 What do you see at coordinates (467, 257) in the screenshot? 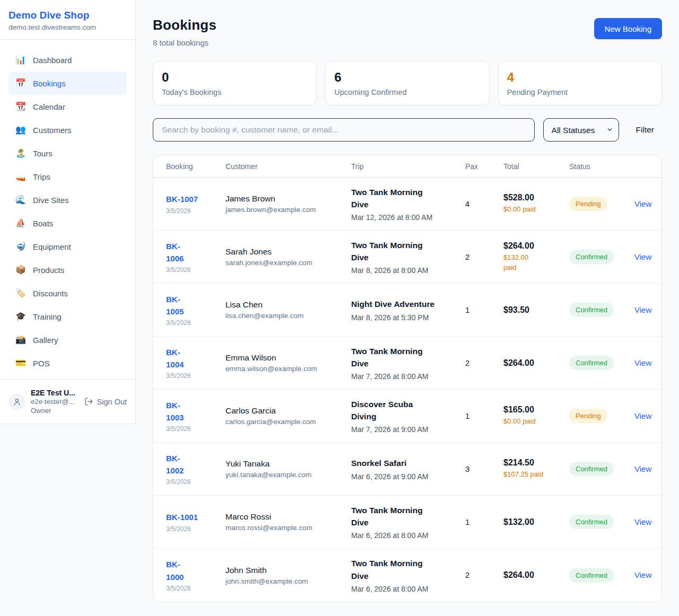
I see `pax-value: 2` at bounding box center [467, 257].